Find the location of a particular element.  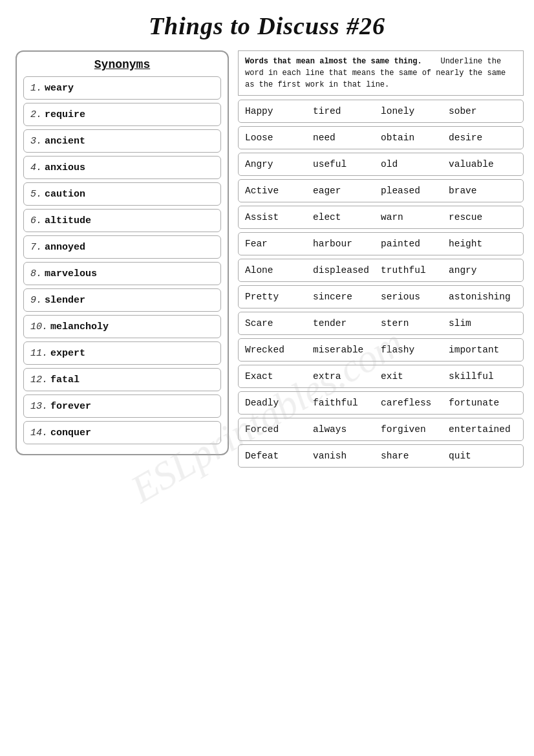

answer-word: desire is located at coordinates (482, 138).